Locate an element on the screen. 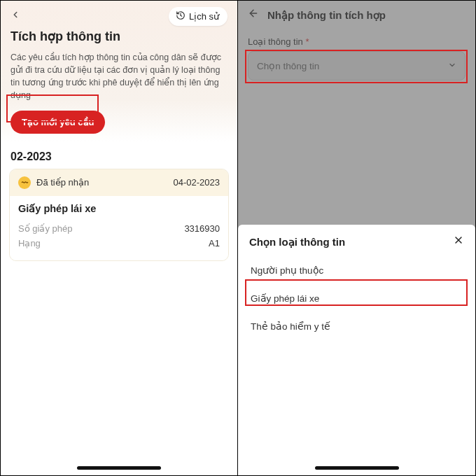 Image resolution: width=476 pixels, height=476 pixels. month-heading: 02-2023 is located at coordinates (119, 155).